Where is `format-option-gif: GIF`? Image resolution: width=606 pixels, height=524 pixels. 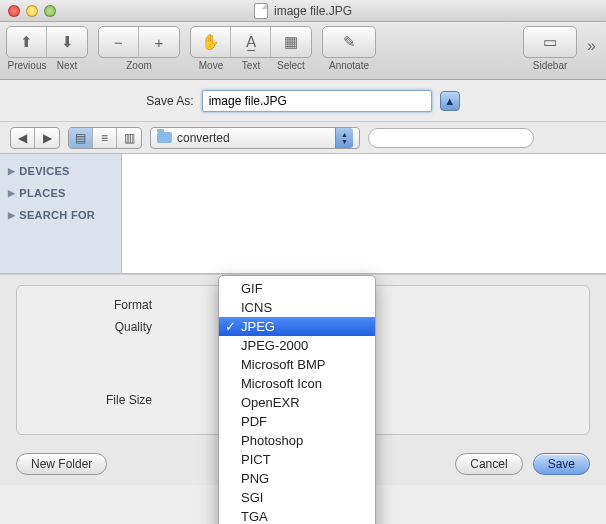 format-option-gif: GIF is located at coordinates (297, 288).